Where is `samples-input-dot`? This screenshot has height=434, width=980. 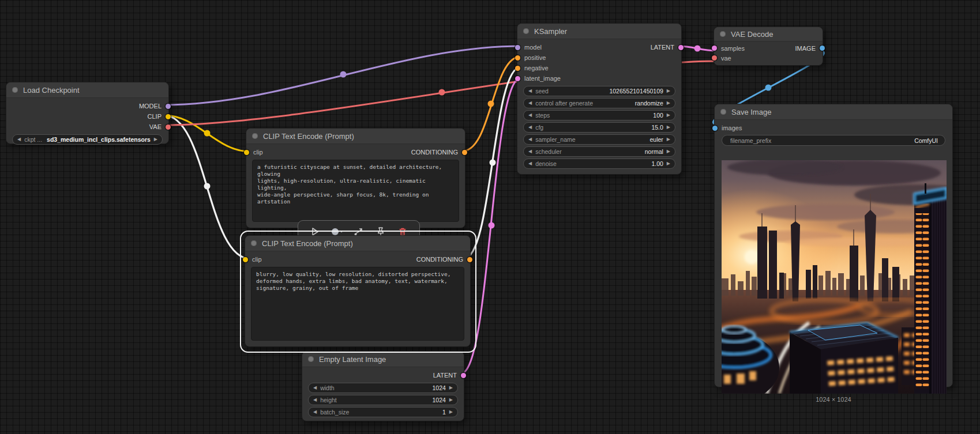
samples-input-dot is located at coordinates (714, 48).